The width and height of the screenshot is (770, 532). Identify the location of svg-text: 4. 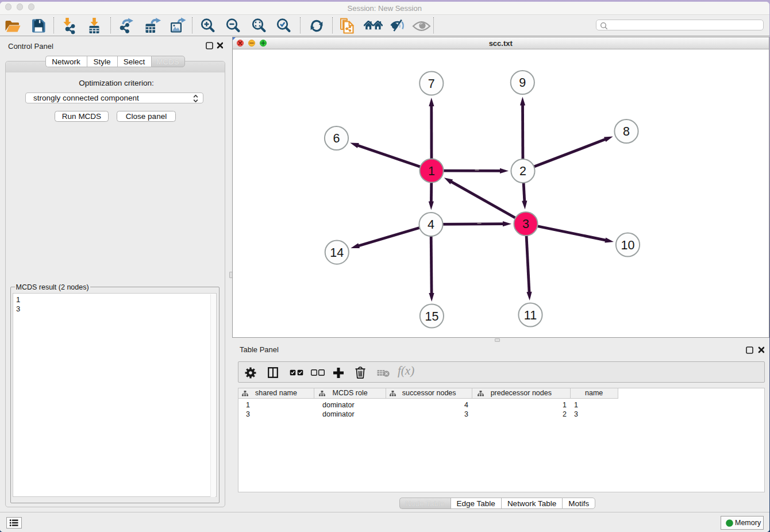
(431, 225).